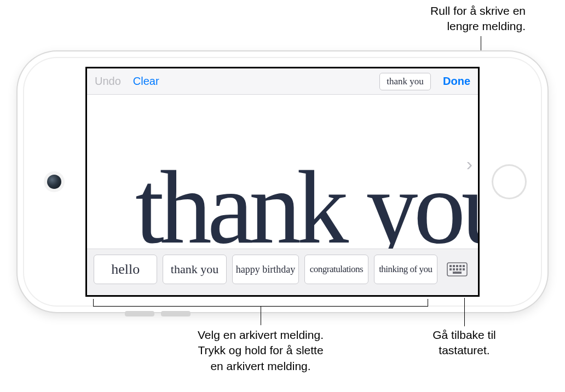 The height and width of the screenshot is (392, 565). I want to click on saved-messages-row: hello thank you happy birthday congratul…, so click(282, 269).